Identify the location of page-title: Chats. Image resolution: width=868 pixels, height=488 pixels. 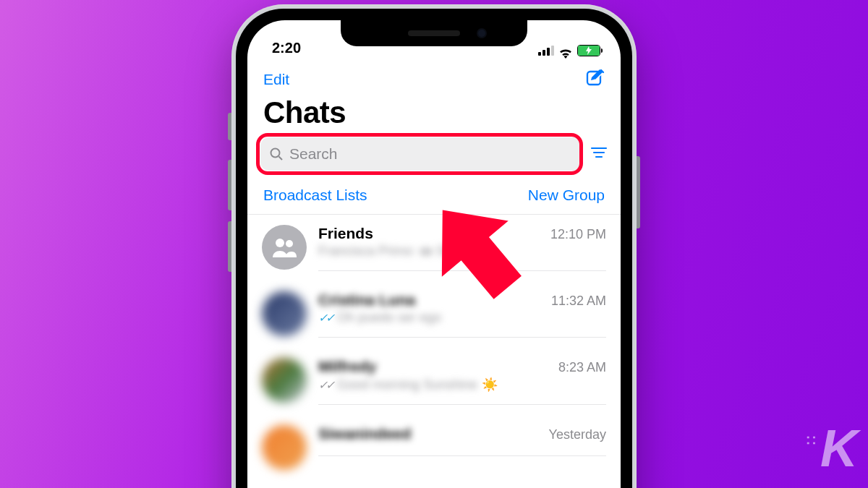
(434, 115).